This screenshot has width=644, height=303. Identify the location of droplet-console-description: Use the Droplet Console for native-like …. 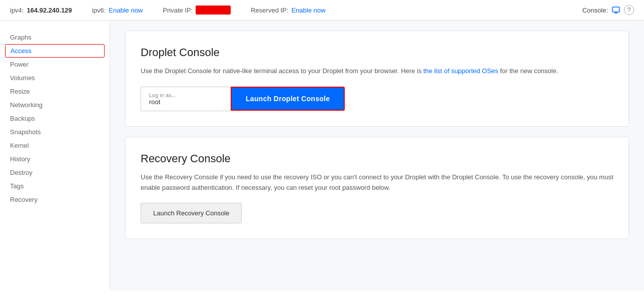
(377, 71).